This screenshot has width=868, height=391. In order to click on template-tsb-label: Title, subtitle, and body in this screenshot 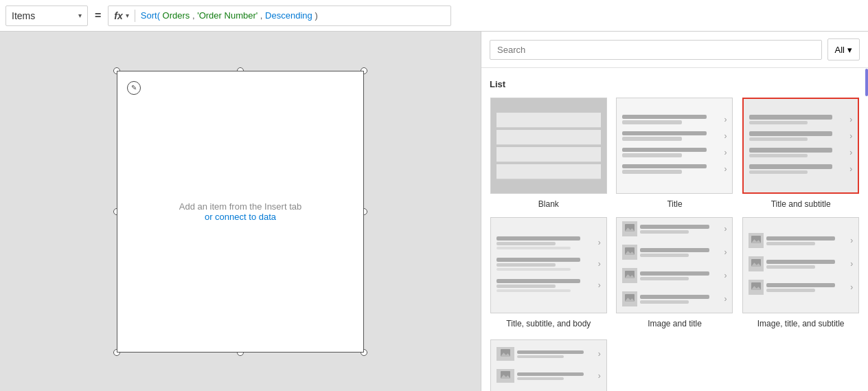, I will do `click(548, 324)`.